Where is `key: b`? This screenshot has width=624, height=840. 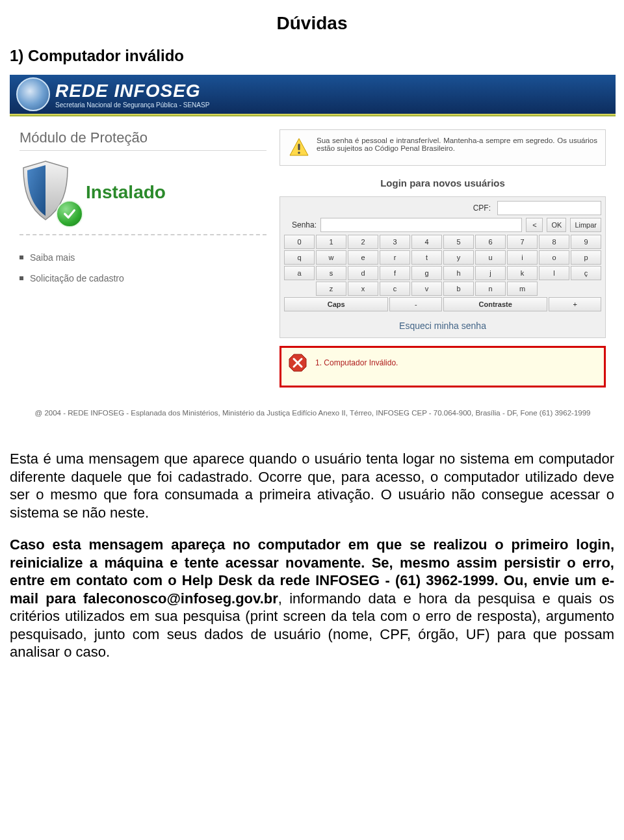
key: b is located at coordinates (459, 289).